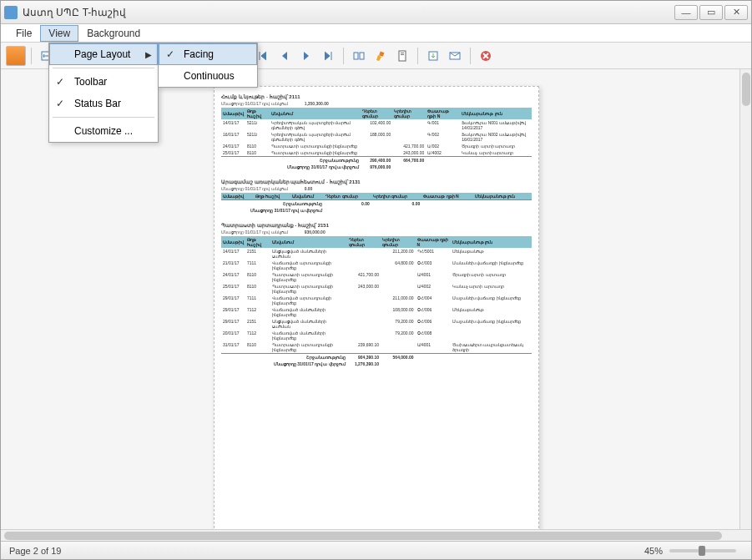  Describe the element at coordinates (208, 76) in the screenshot. I see `submenu-continuous: Continuous` at that location.